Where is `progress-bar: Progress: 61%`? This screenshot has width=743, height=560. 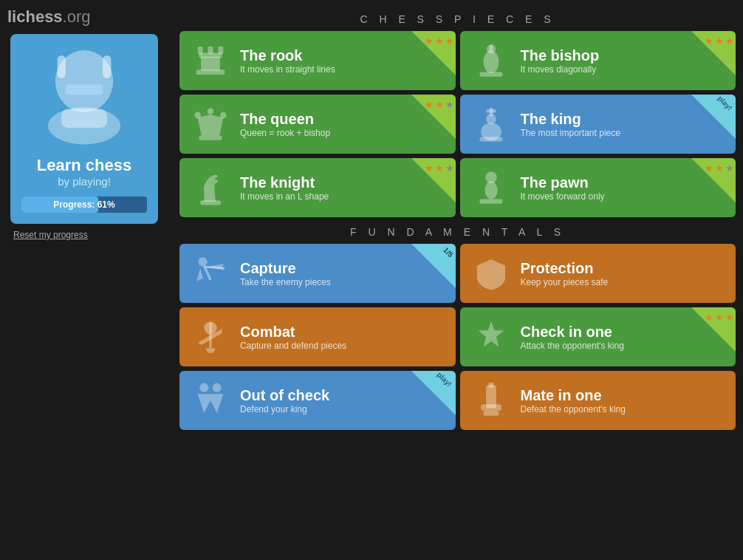 progress-bar: Progress: 61% is located at coordinates (84, 205).